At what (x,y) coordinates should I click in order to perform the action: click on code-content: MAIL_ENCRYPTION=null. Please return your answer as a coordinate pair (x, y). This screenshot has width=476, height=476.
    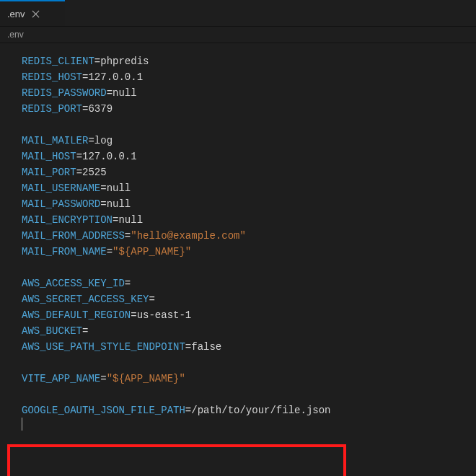
    Looking at the image, I should click on (82, 220).